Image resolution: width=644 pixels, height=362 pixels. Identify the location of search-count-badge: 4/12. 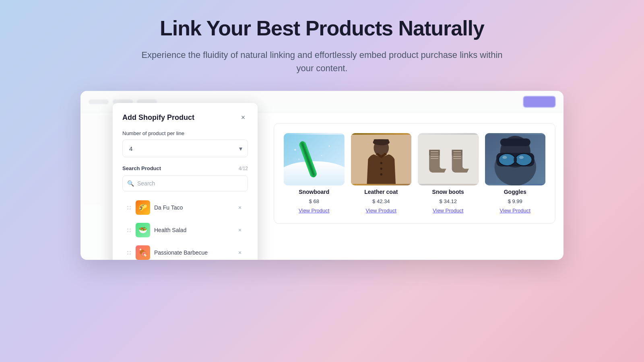
(243, 169).